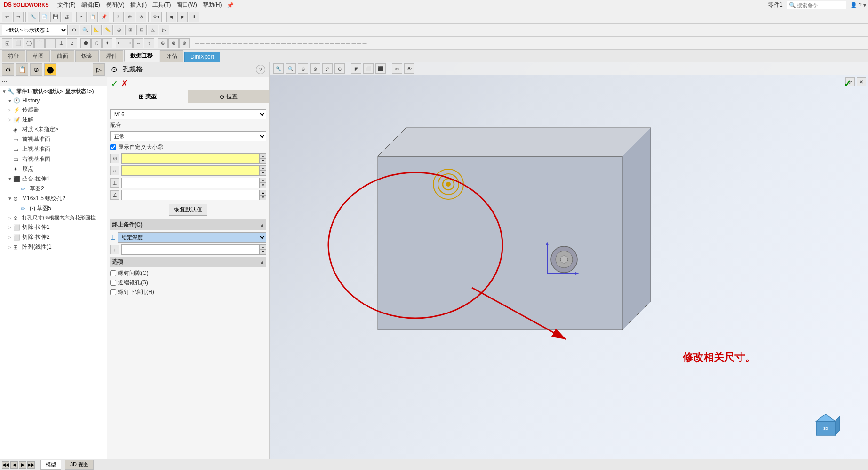 The height and width of the screenshot is (470, 868). What do you see at coordinates (162, 5) in the screenshot?
I see `menu-tools: 工具(T)` at bounding box center [162, 5].